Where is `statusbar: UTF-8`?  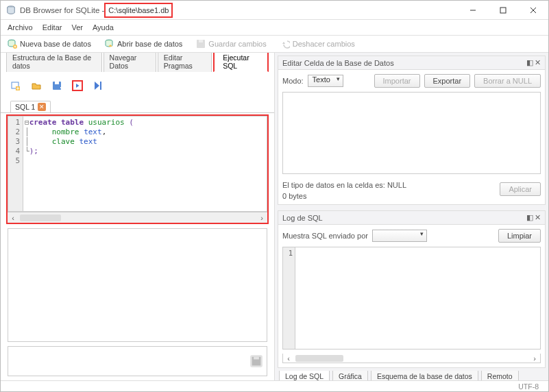
statusbar: UTF-8 is located at coordinates (274, 386).